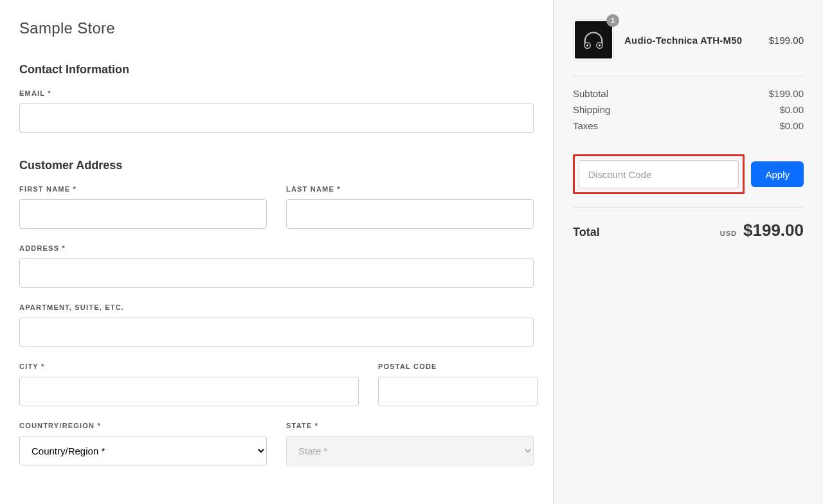  I want to click on product-thumbnail: 1, so click(593, 40).